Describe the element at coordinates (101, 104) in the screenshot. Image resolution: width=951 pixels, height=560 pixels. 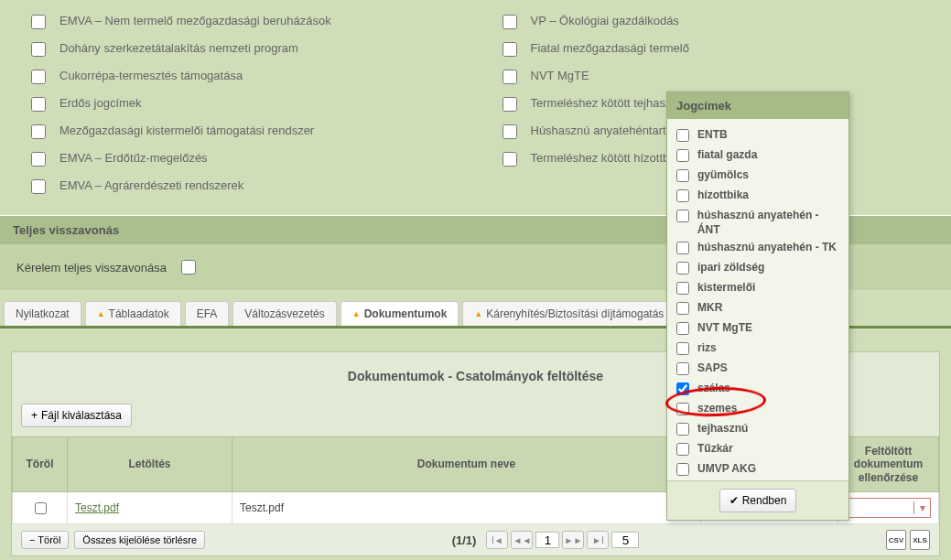
I see `left-opt-label-3: Erdős jogcímek` at that location.